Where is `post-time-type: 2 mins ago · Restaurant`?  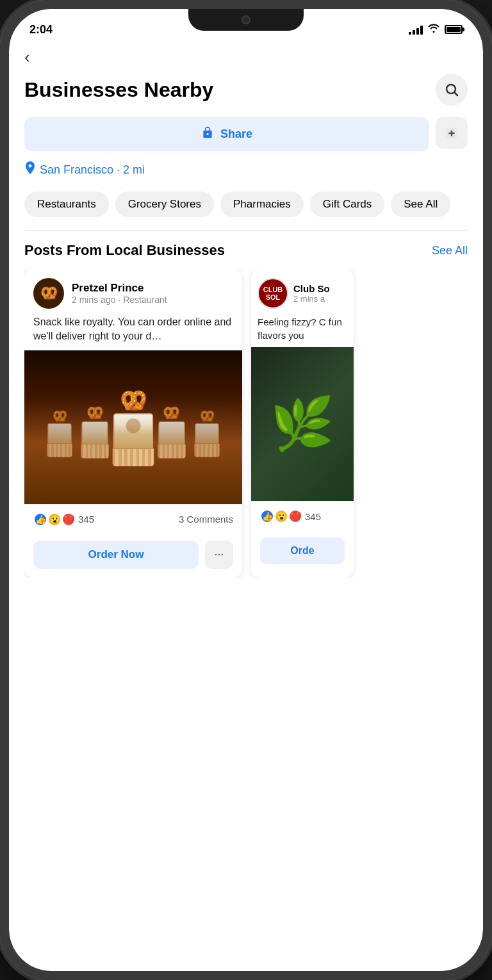
post-time-type: 2 mins ago · Restaurant is located at coordinates (152, 300).